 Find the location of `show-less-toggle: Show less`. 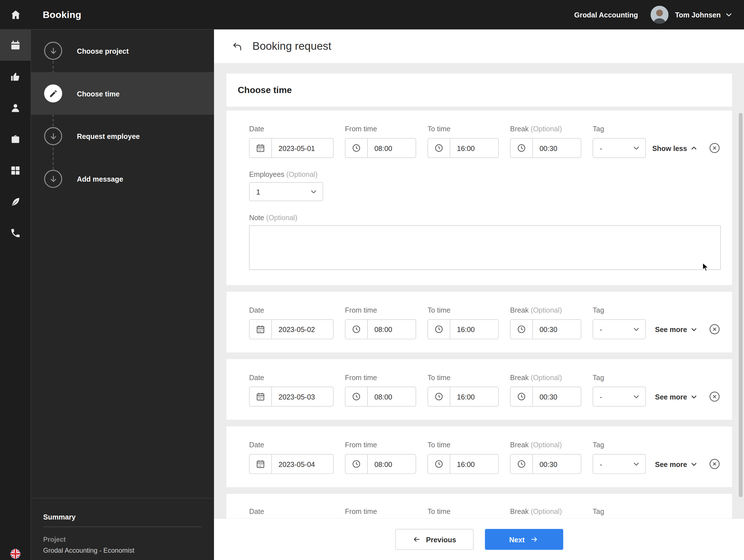

show-less-toggle: Show less is located at coordinates (675, 148).